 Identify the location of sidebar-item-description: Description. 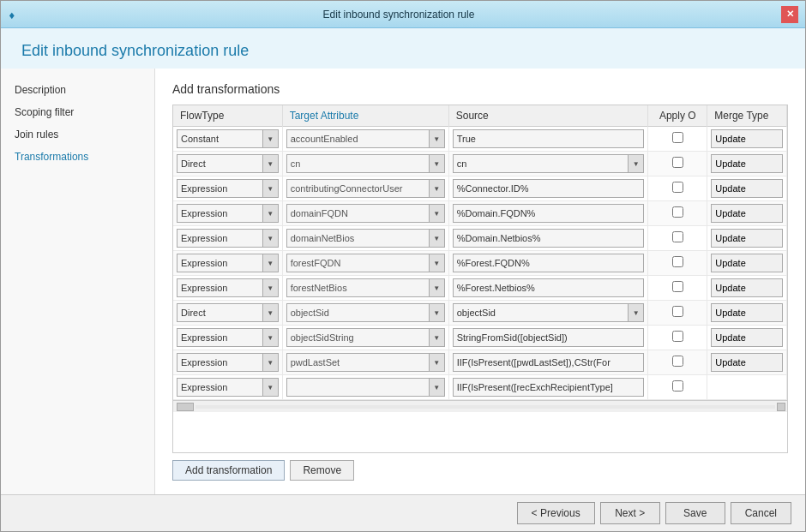
(77, 90).